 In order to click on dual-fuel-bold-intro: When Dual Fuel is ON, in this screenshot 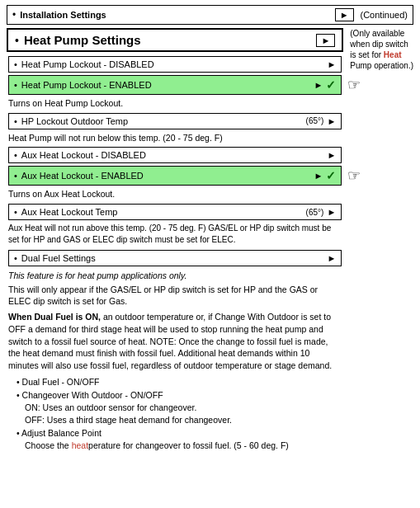, I will do `click(54, 317)`.